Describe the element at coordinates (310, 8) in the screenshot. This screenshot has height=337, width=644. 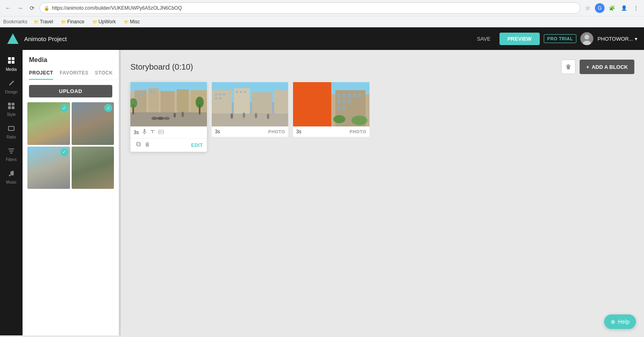
I see `address-bar: 🔒 https://animoto.com/builder/VUKEMUWPy6…` at that location.